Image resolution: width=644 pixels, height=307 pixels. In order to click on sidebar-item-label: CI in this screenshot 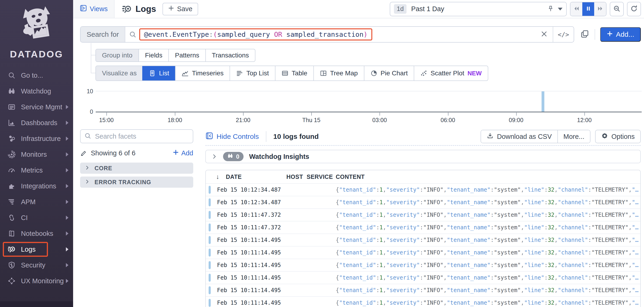, I will do `click(24, 218)`.